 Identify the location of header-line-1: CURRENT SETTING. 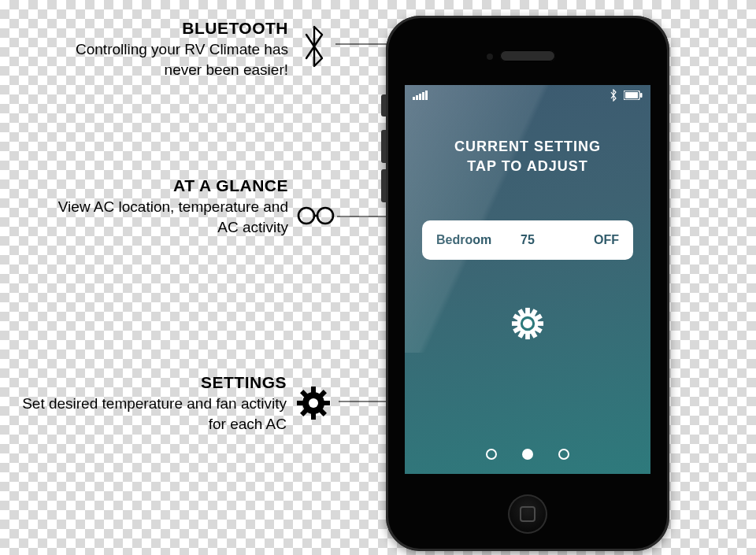
(528, 146).